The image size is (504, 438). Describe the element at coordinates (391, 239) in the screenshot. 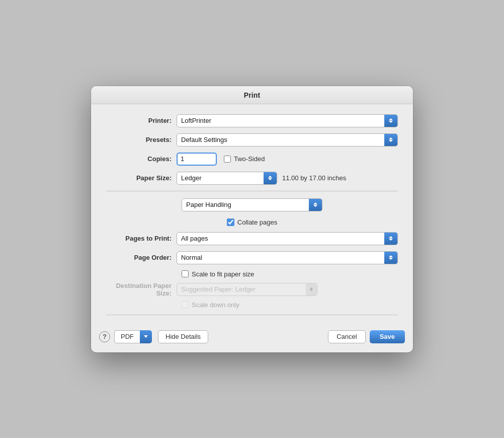

I see `pages-to-print-stepper` at that location.